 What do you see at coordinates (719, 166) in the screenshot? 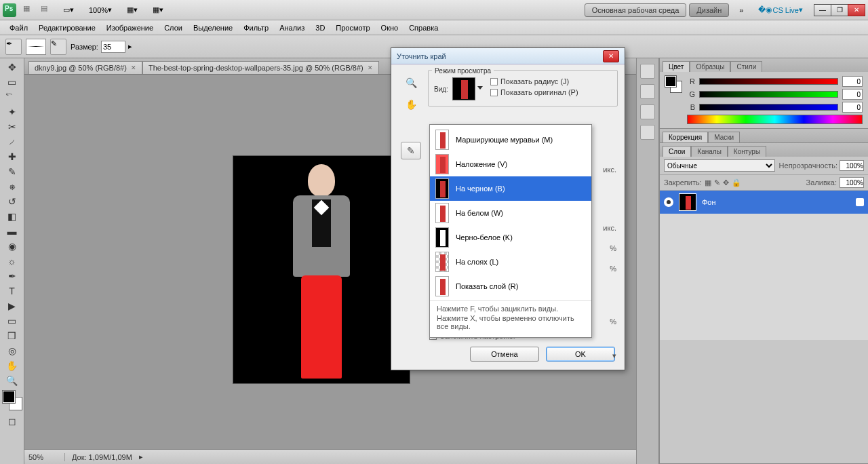
I see `blend-mode-select: Обычные` at bounding box center [719, 166].